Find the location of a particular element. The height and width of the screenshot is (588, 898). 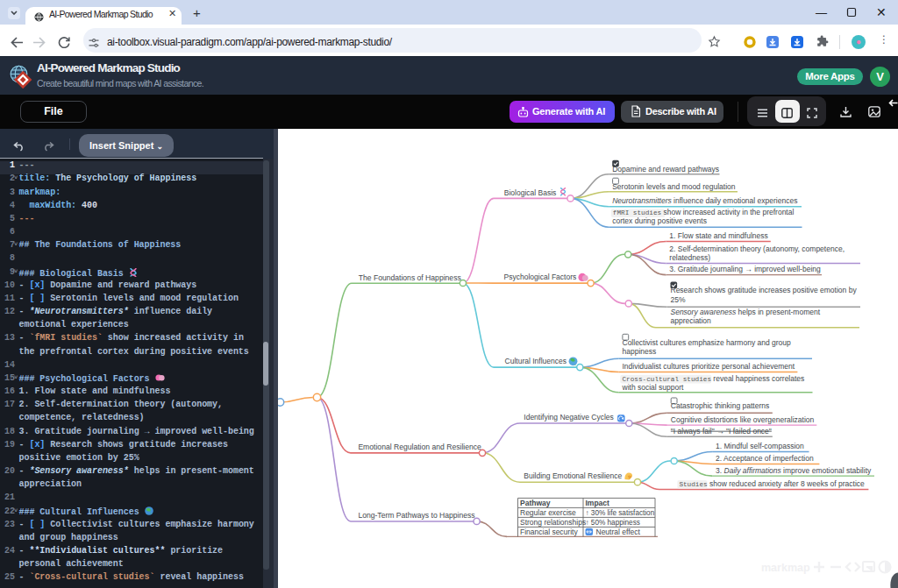

svg-text:3. Daily affirmations improve: 3. Daily affirmations improve emotional … is located at coordinates (794, 471).